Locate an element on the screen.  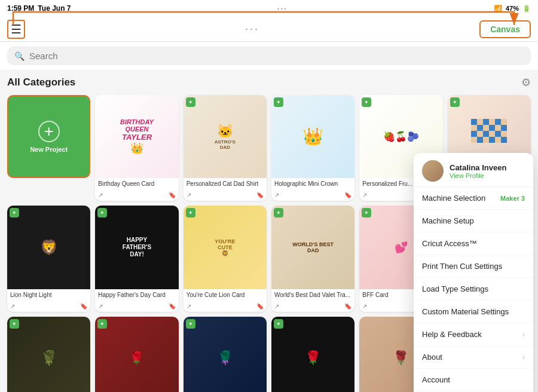
date: Tue Jun 7 is located at coordinates (54, 8).